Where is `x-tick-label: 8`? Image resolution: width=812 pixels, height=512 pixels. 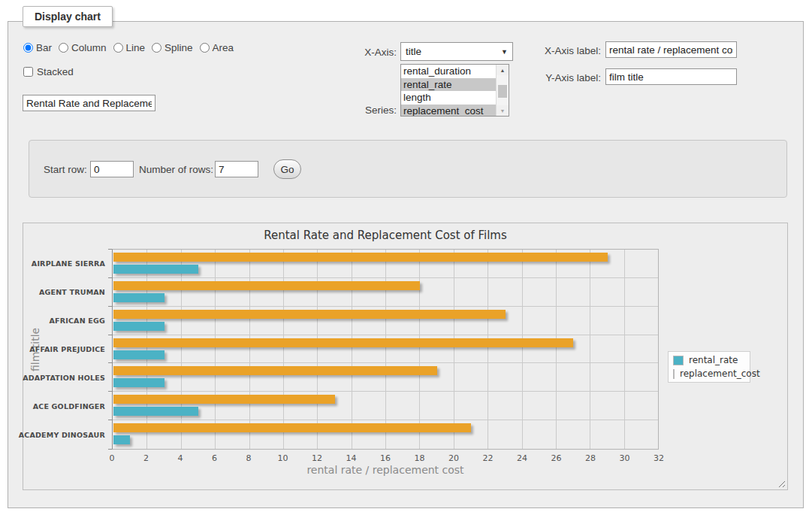 x-tick-label: 8 is located at coordinates (249, 459).